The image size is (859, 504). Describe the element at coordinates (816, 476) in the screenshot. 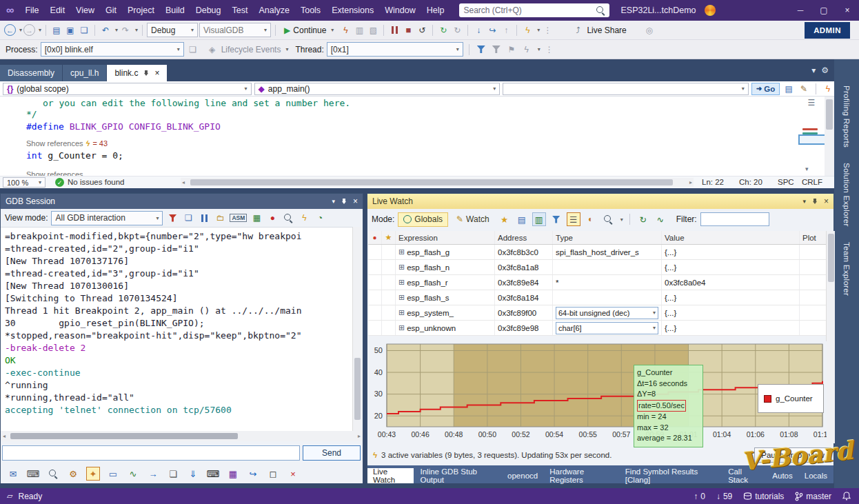

I see `tab-locals: Locals` at that location.